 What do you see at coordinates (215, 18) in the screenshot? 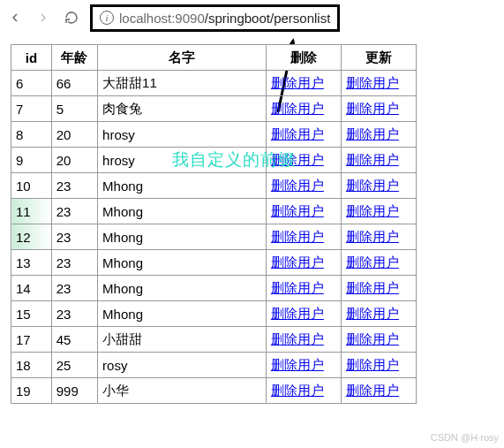
I see `address-bar: i localhost:9090/springboot/personlist` at bounding box center [215, 18].